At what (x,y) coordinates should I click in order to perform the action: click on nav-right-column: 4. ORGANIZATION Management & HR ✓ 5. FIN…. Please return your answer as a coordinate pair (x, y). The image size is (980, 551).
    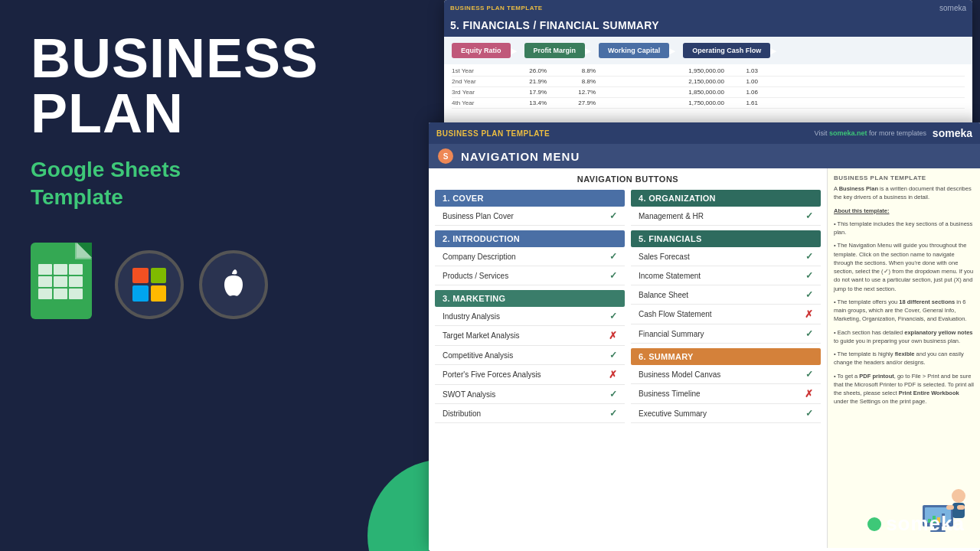
    Looking at the image, I should click on (726, 306).